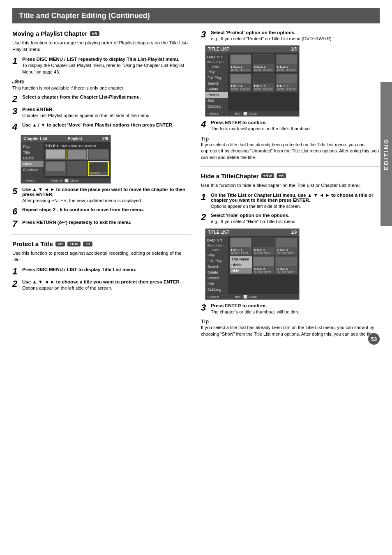  What do you see at coordinates (217, 240) in the screenshot?
I see `tl2-dvd-type: DVD+VR` at bounding box center [217, 240].